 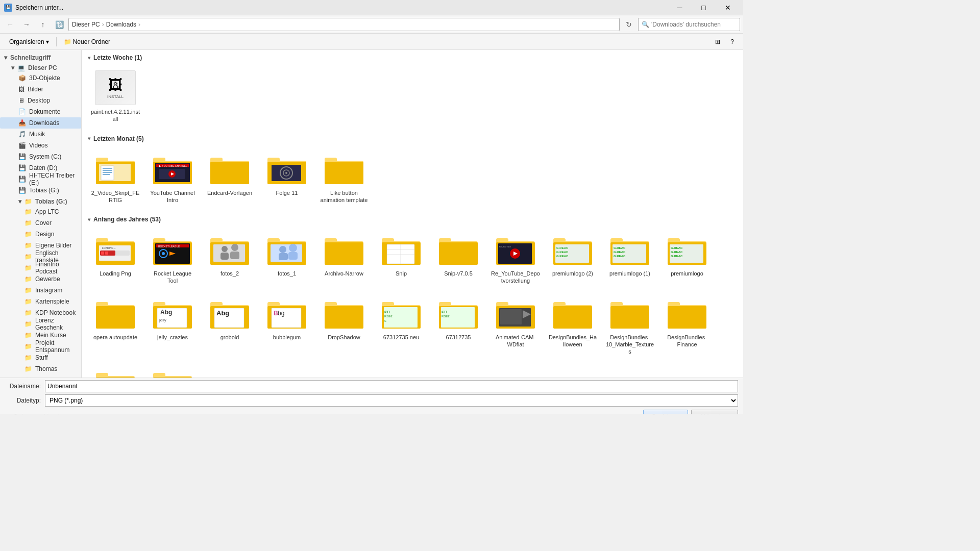 What do you see at coordinates (41, 290) in the screenshot?
I see `sidebar-item-instagram: 📁 Instagram` at bounding box center [41, 290].